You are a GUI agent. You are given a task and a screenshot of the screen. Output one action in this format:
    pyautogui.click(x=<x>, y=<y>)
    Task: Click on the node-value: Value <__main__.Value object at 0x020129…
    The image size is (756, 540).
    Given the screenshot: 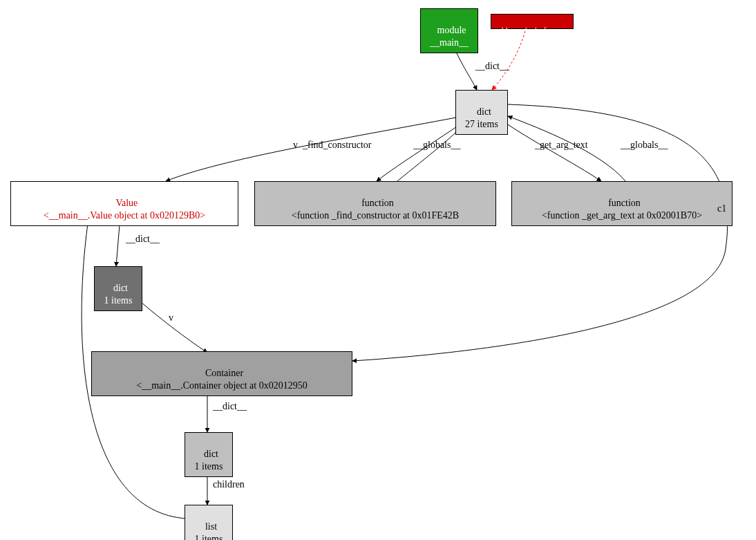 What is the action you would take?
    pyautogui.click(x=124, y=203)
    